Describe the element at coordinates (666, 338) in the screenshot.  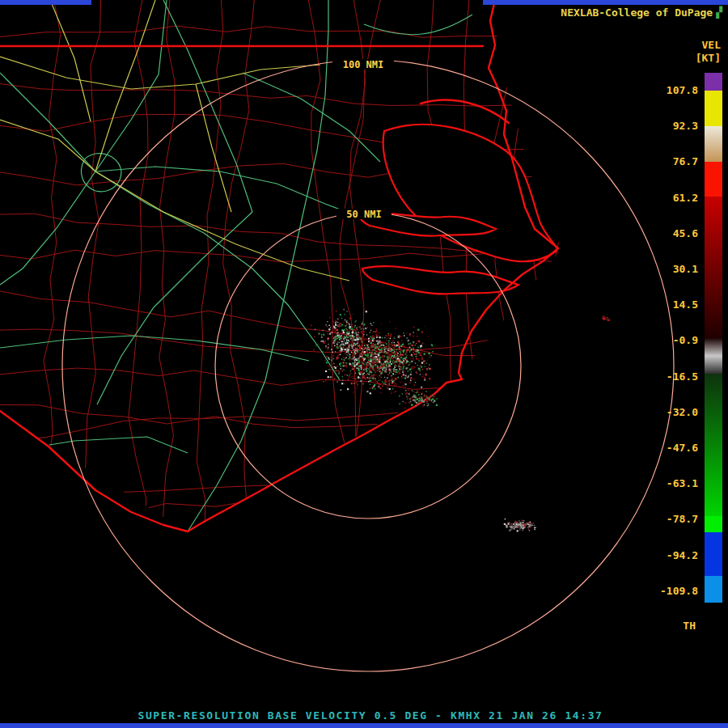
I see `colorbar-ticks: 107.892.376.761.245.630.114.5-0.9-16.5-3…` at that location.